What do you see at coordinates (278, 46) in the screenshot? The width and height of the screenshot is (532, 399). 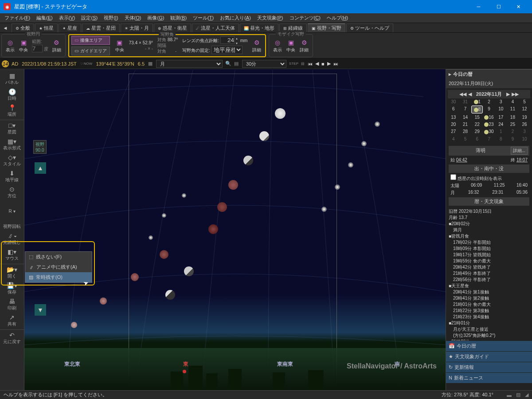 I see `mosaic-show-button: ◎表示` at bounding box center [278, 46].